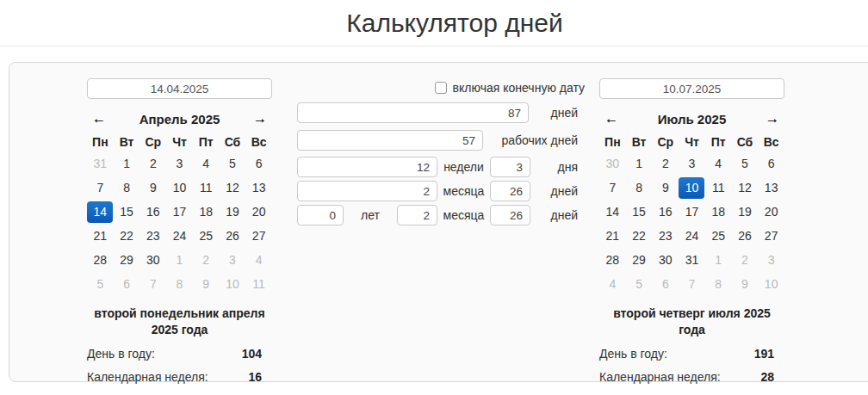  I want to click on day-cell: 14, so click(613, 212).